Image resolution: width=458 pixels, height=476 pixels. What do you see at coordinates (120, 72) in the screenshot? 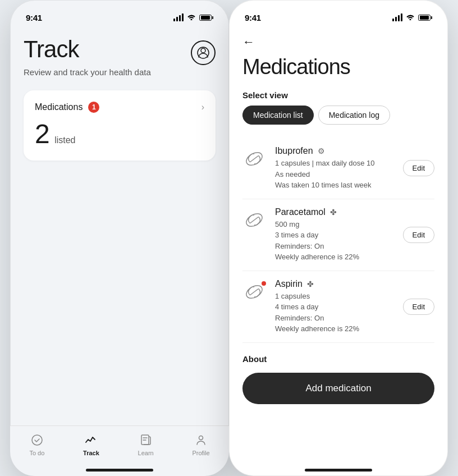
I see `track-subtitle: Review and track your health data` at bounding box center [120, 72].